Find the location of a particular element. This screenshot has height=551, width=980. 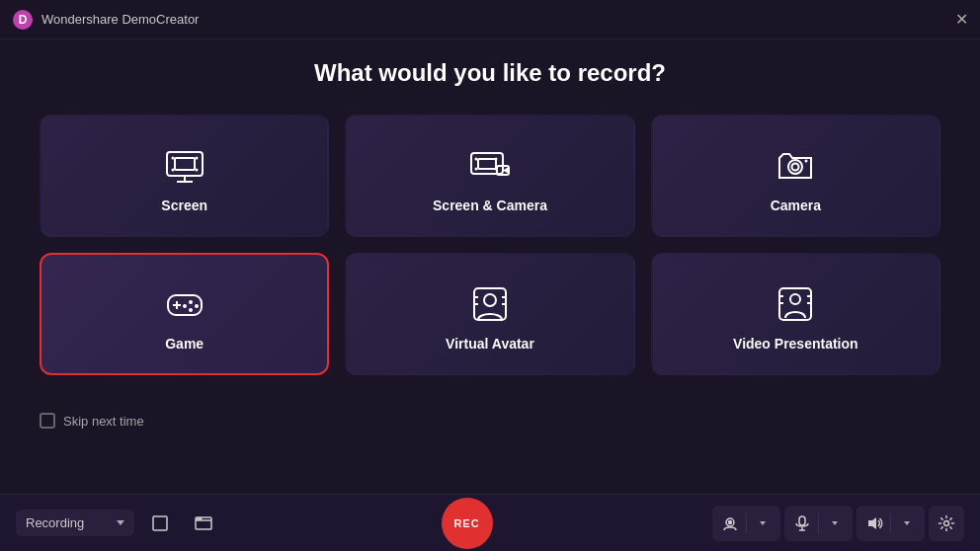

rec-button: REC is located at coordinates (467, 523).